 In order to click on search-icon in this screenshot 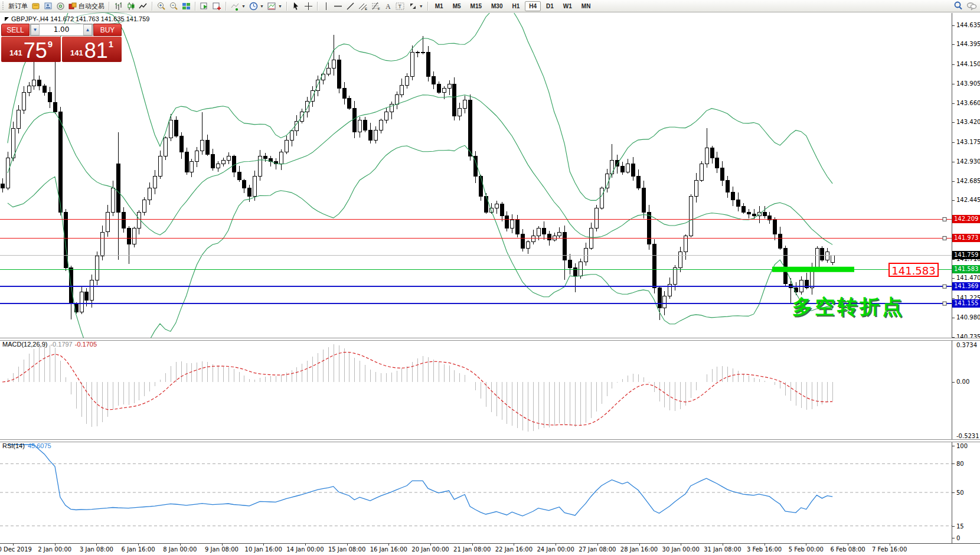, I will do `click(958, 6)`.